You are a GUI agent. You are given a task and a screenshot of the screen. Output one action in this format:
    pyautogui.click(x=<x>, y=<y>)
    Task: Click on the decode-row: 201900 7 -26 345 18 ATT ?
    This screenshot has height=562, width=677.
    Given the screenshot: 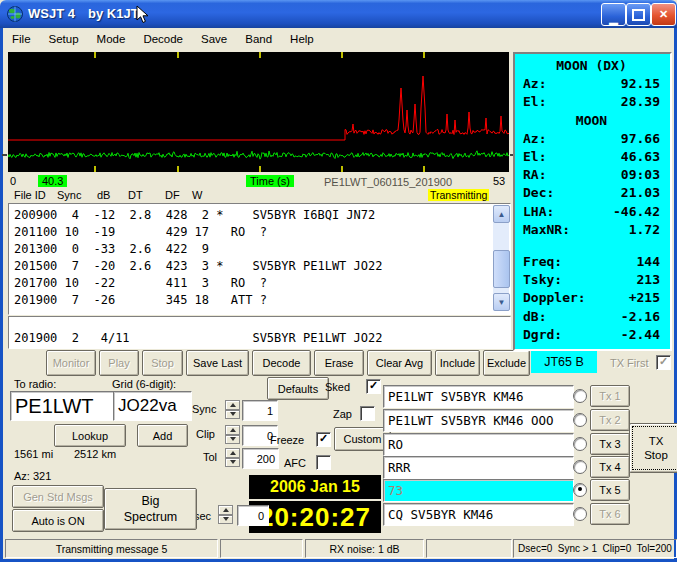 What is the action you would take?
    pyautogui.click(x=252, y=300)
    